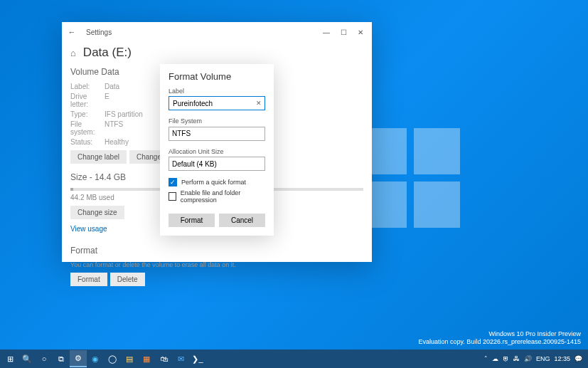 The height and width of the screenshot is (368, 588). I want to click on explorer-icon: ▤, so click(129, 359).